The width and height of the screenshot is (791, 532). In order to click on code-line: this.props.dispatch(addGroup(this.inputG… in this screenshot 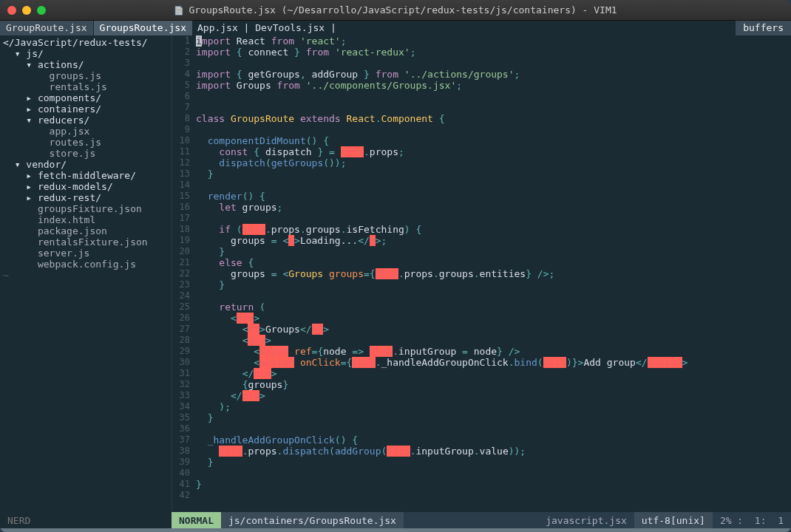, I will do `click(494, 451)`.